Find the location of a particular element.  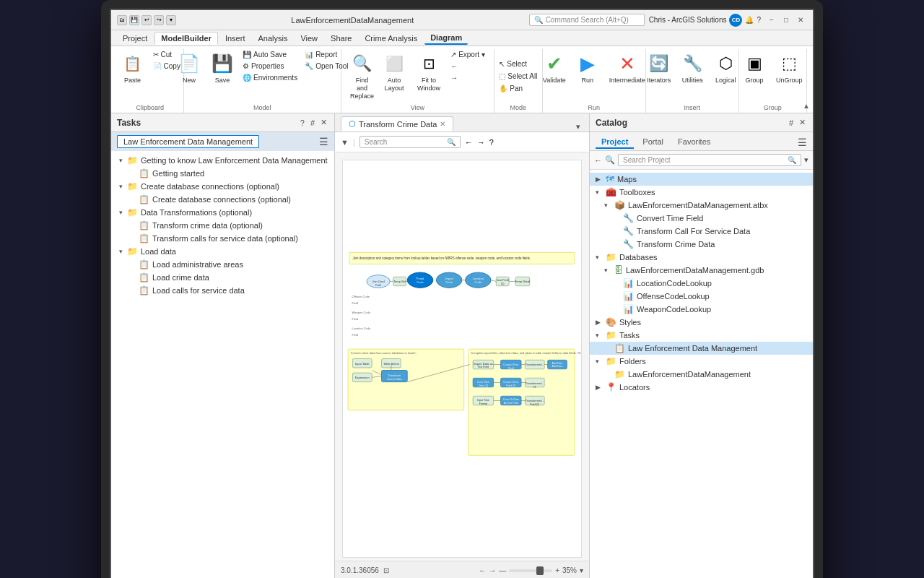

group-button: ▣ Group is located at coordinates (754, 68).